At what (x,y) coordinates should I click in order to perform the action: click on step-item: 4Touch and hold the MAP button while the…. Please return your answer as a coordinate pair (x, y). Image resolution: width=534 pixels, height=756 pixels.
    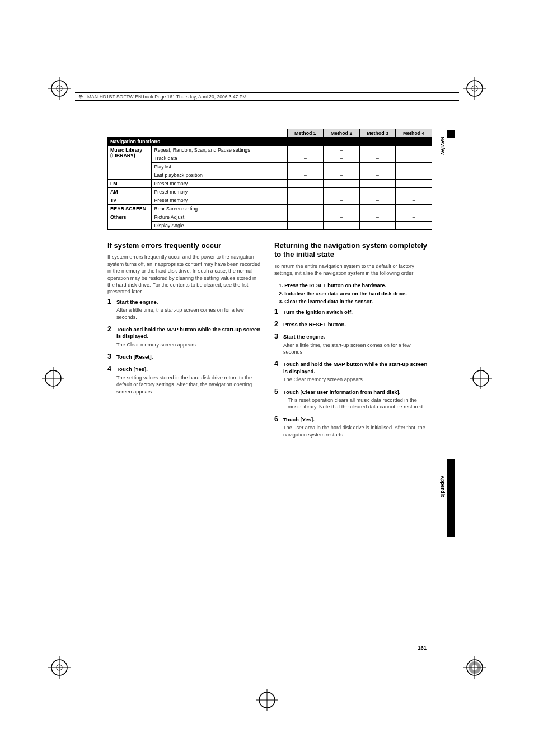
    Looking at the image, I should click on (353, 372).